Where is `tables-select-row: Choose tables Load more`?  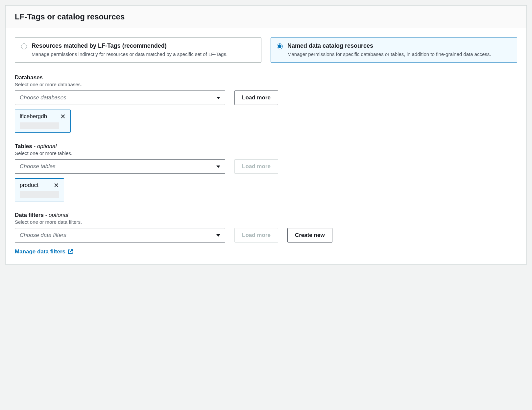 tables-select-row: Choose tables Load more is located at coordinates (266, 167).